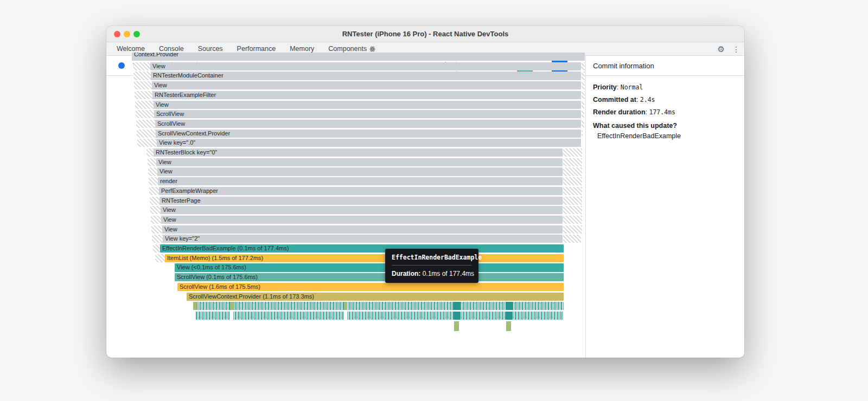  Describe the element at coordinates (358, 153) in the screenshot. I see `flame-bar: RNTesterBlock key="0"` at that location.